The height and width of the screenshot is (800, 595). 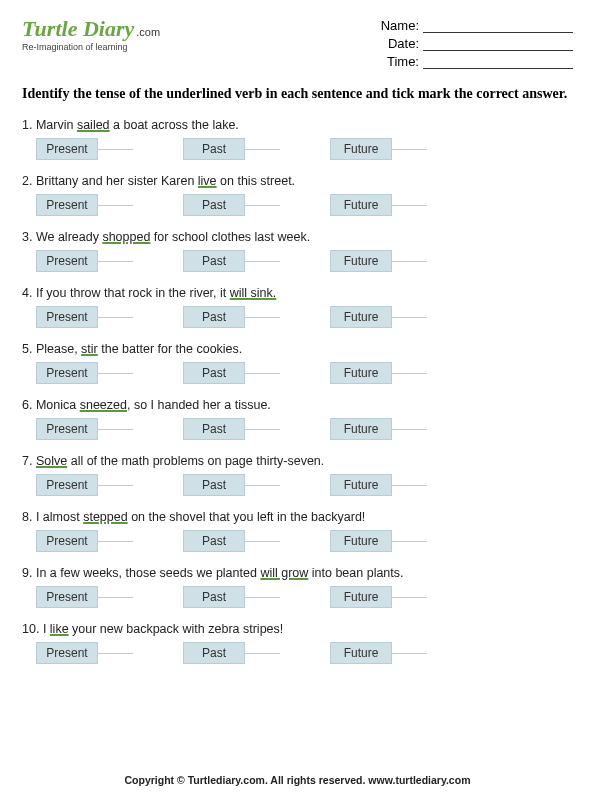 I want to click on q-num: 10., so click(x=30, y=629).